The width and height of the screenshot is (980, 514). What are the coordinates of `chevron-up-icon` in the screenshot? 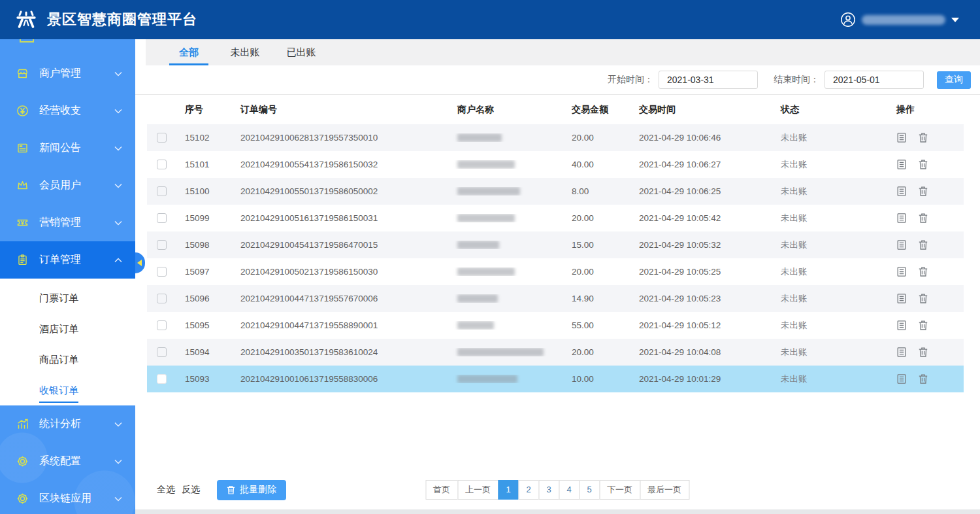 It's located at (118, 260).